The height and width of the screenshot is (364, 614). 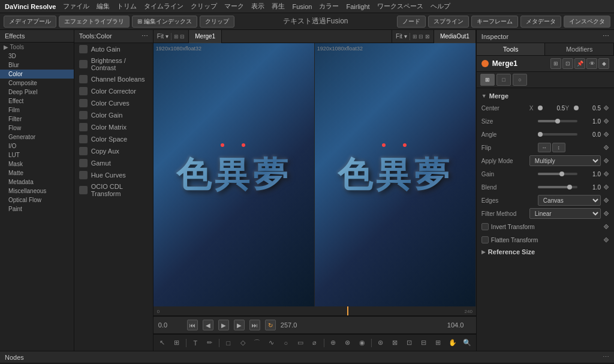 What do you see at coordinates (114, 91) in the screenshot?
I see `tool-color-corrector: Color Corrector` at bounding box center [114, 91].